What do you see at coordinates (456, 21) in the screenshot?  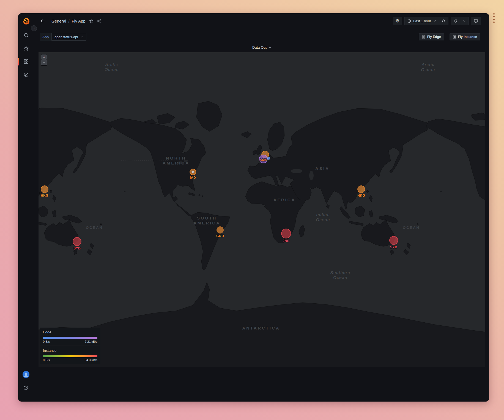 I see `refresh-icon` at bounding box center [456, 21].